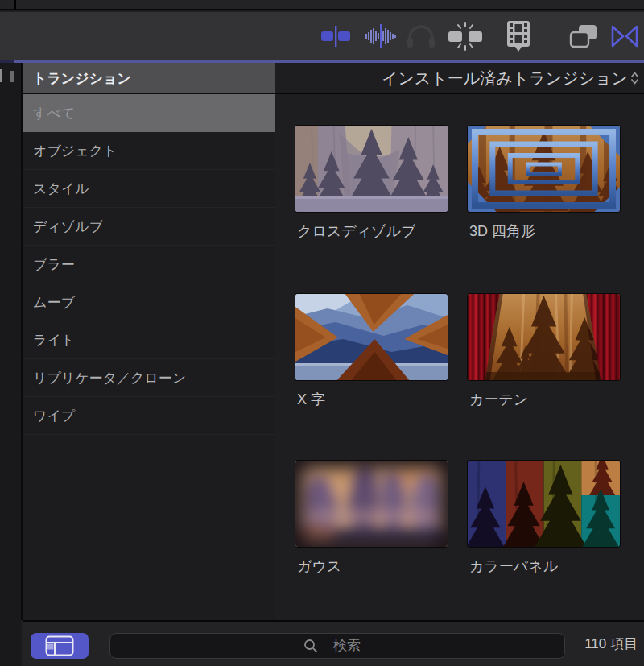 This screenshot has height=666, width=644. I want to click on transition-label: カーテン, so click(544, 399).